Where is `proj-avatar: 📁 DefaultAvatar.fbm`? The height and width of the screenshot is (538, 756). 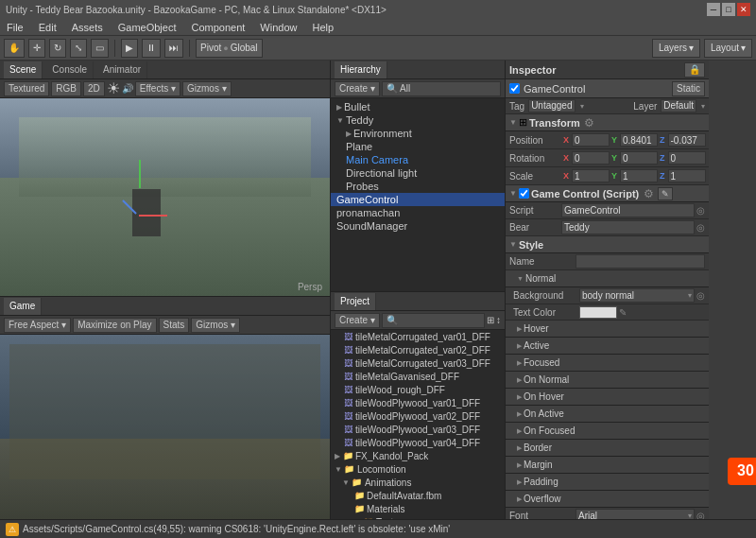 proj-avatar: 📁 DefaultAvatar.fbm is located at coordinates (418, 495).